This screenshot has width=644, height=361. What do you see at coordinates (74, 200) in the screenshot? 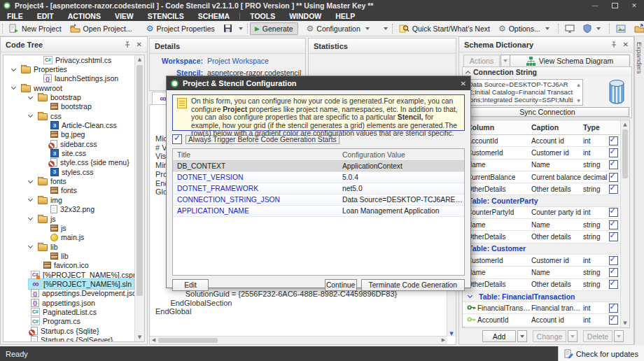
I see `tree-item: img` at bounding box center [74, 200].